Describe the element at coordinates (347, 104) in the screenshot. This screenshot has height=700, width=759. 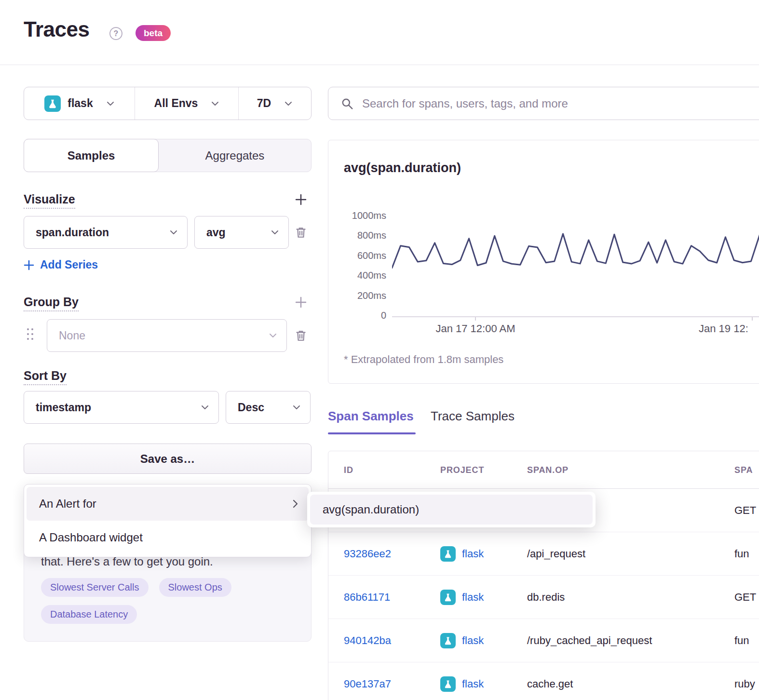
I see `search-icon` at that location.